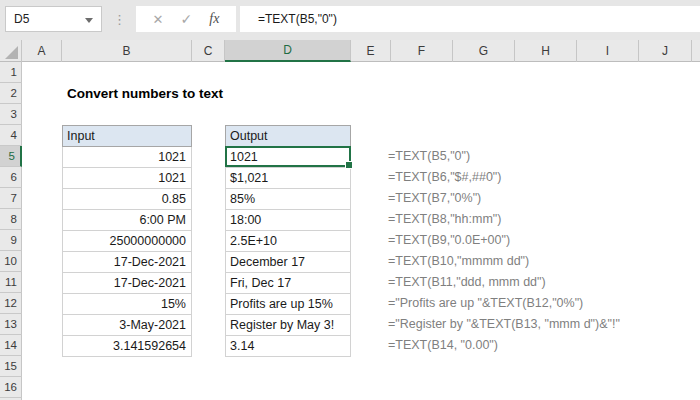 The height and width of the screenshot is (400, 700). Describe the element at coordinates (288, 346) in the screenshot. I see `cell-D14: 3.14` at that location.